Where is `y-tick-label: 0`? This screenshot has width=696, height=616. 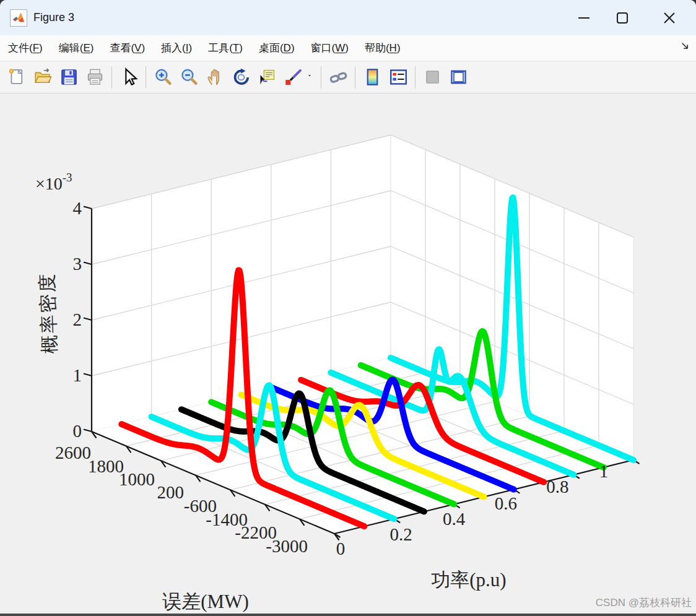
y-tick-label: 0 is located at coordinates (341, 549).